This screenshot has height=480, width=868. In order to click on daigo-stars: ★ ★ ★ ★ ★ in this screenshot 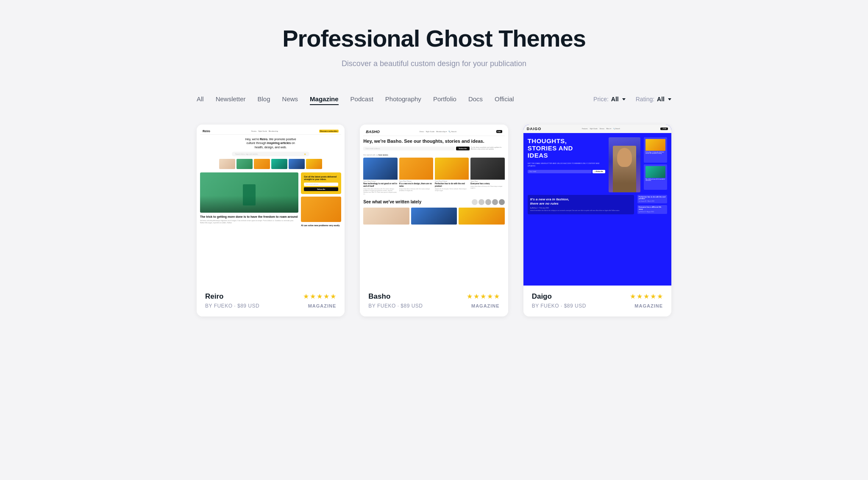, I will do `click(646, 297)`.